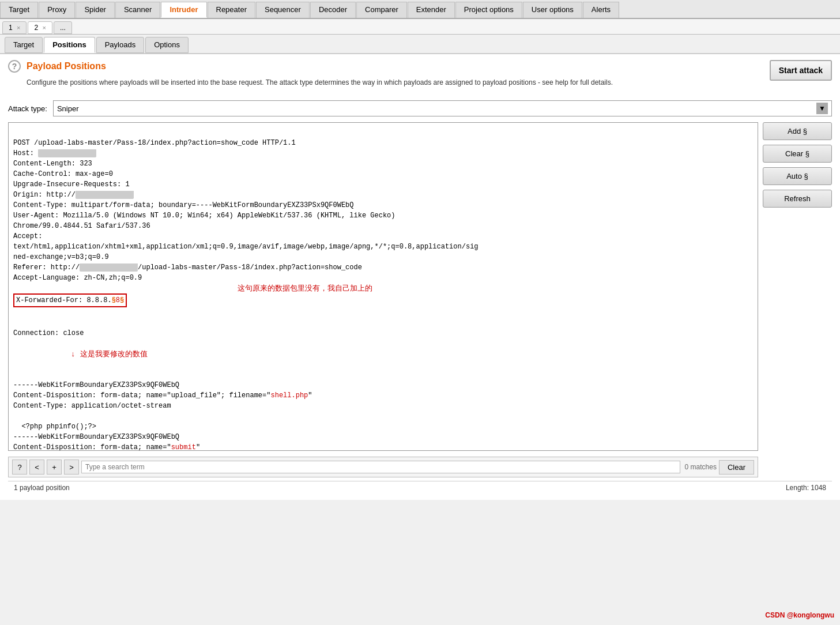 The width and height of the screenshot is (840, 625). What do you see at coordinates (54, 467) in the screenshot?
I see `add-button: +` at bounding box center [54, 467].